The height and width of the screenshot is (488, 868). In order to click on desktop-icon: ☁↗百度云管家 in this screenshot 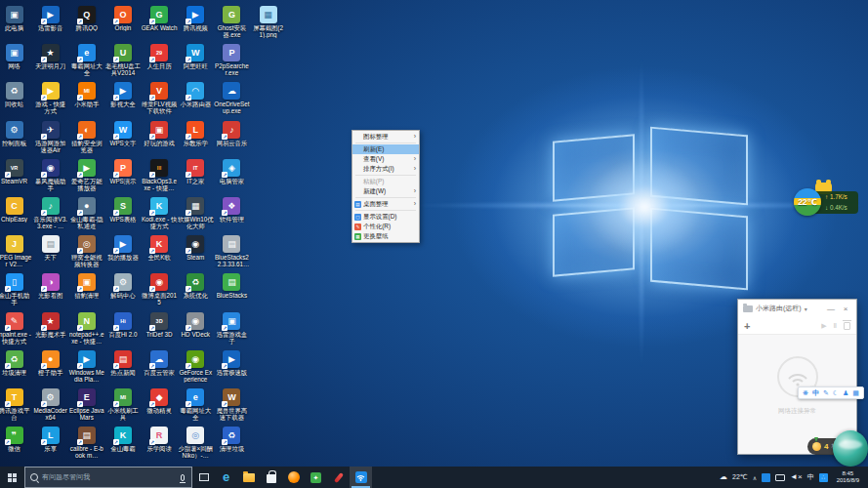, I will do `click(160, 363)`.